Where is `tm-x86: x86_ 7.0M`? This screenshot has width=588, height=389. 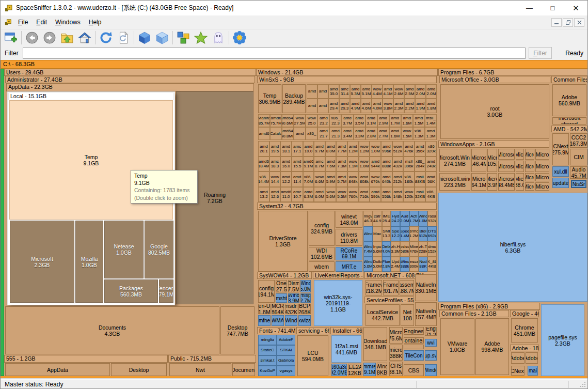
tm-x86: x86_ 7.0M is located at coordinates (309, 179).